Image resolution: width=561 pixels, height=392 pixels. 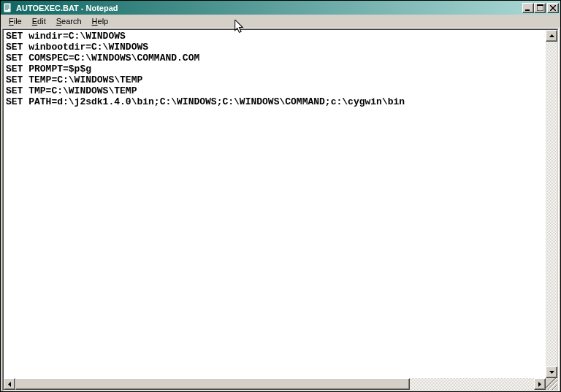 What do you see at coordinates (280, 7) in the screenshot?
I see `title-bar: AUTOEXEC.BAT - Notepad` at bounding box center [280, 7].